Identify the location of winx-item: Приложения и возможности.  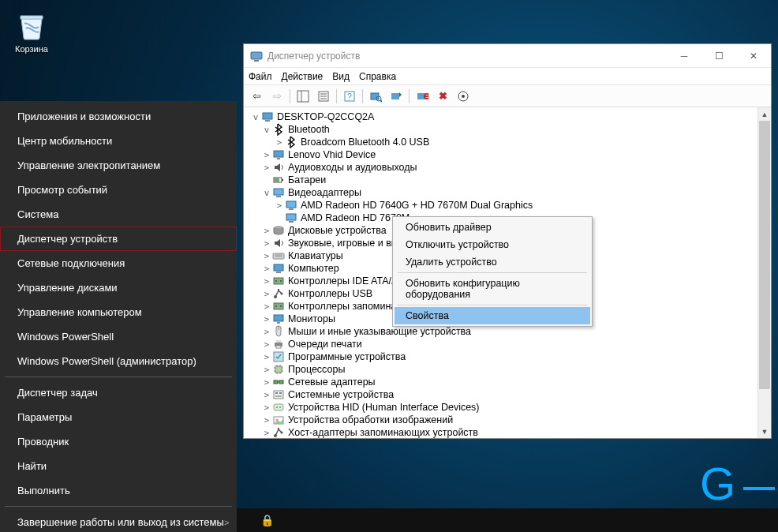
(118, 117).